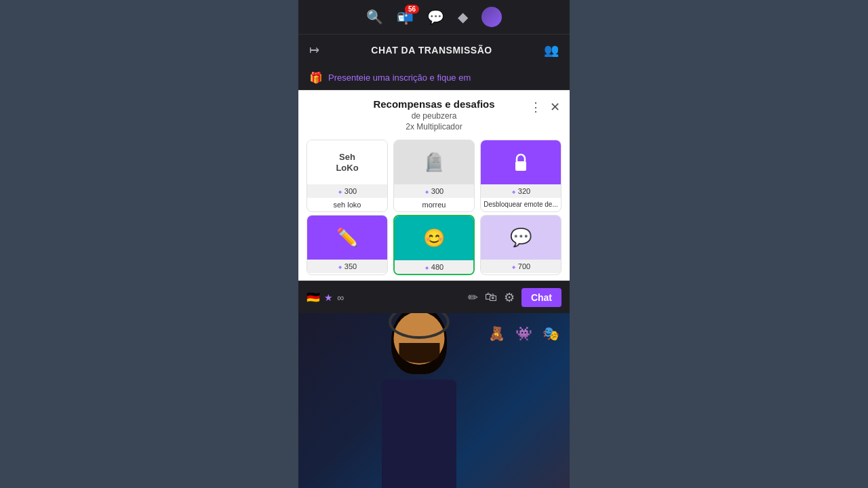 Image resolution: width=868 pixels, height=488 pixels. I want to click on toolbar-right: ✏ 🛍 ⚙ Chat, so click(515, 298).